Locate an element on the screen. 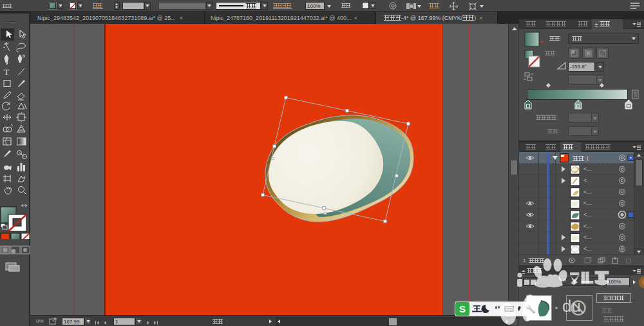  svg-text: T is located at coordinates (6, 72).